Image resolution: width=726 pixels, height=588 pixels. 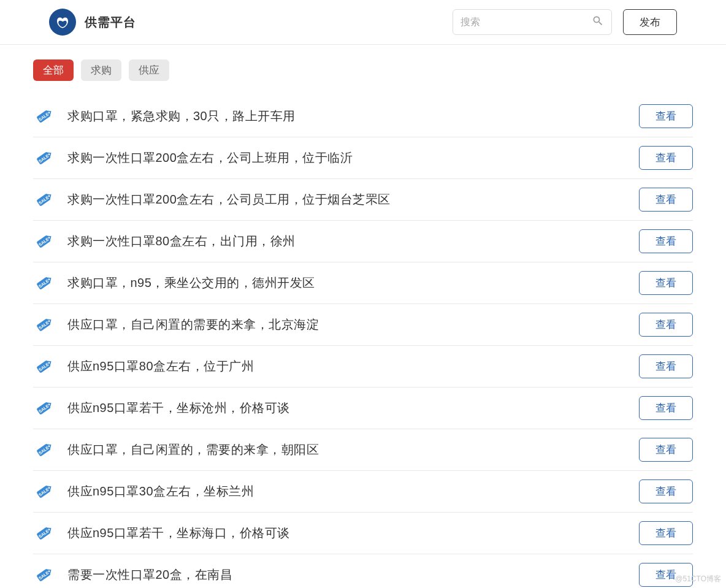 What do you see at coordinates (598, 22) in the screenshot?
I see `search-icon` at bounding box center [598, 22].